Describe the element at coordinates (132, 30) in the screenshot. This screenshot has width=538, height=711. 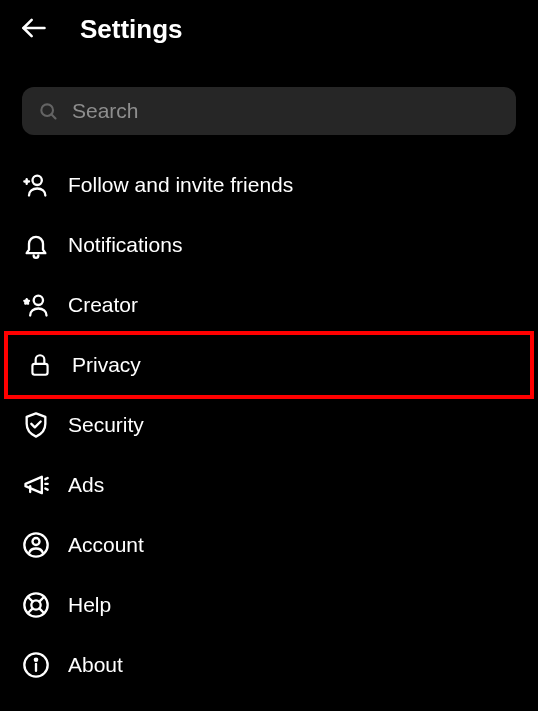
I see `page-title: Settings` at that location.